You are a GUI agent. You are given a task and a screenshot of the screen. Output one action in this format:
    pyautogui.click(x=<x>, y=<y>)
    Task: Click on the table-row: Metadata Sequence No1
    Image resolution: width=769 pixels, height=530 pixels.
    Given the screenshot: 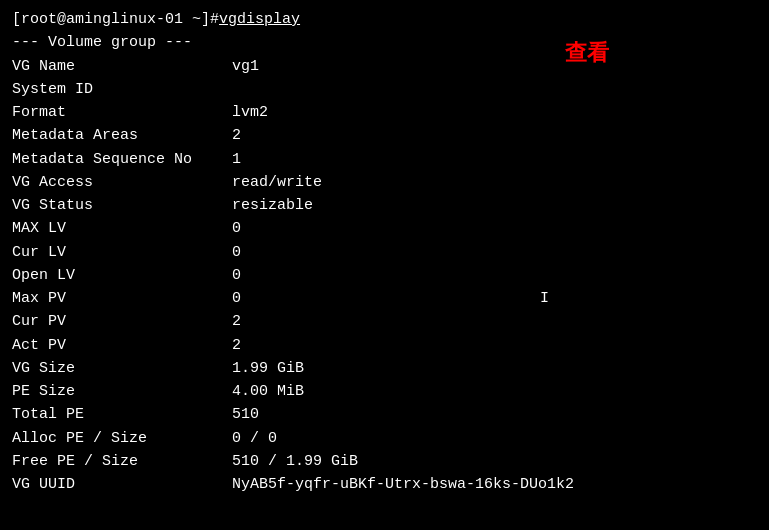 What is the action you would take?
    pyautogui.click(x=384, y=160)
    